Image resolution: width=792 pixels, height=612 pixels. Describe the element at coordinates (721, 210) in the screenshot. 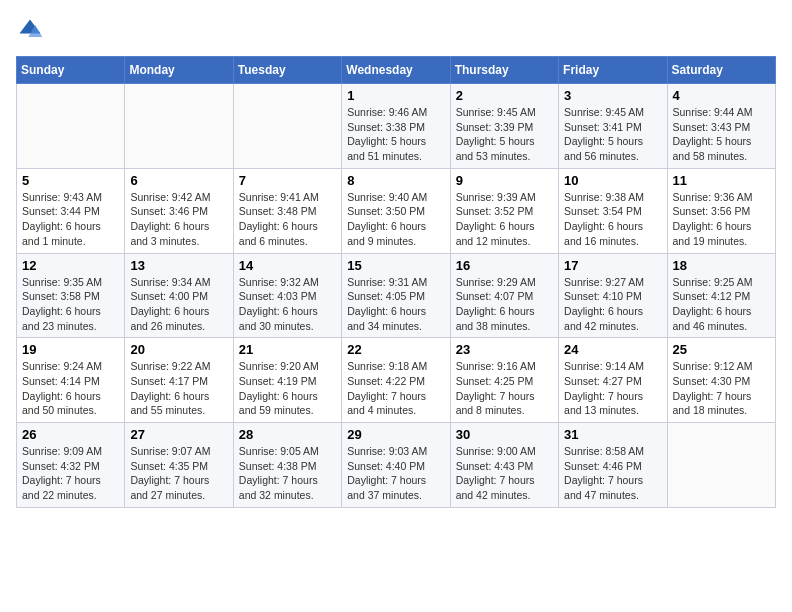

I see `calendar-cell: 11Sunrise: 9:36 AM Sunset: 3:56 PM Dayli…` at that location.